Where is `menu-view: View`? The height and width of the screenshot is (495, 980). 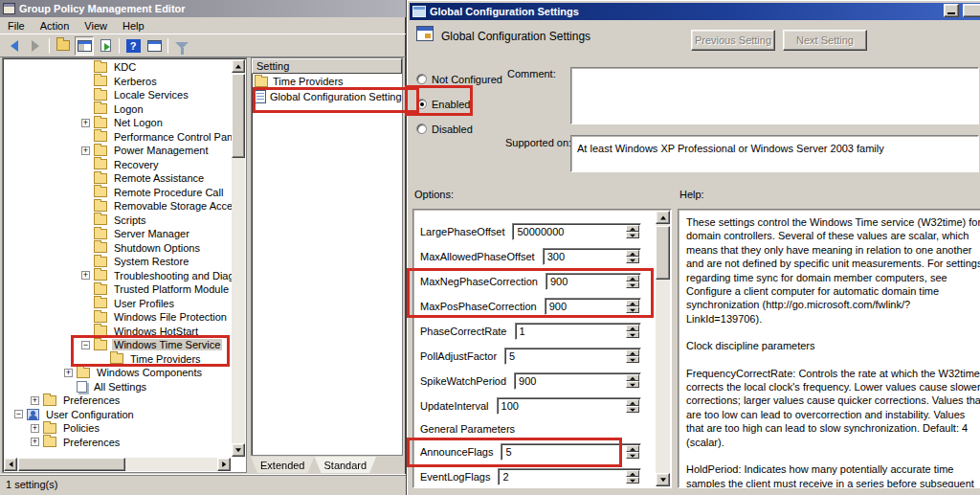
menu-view: View is located at coordinates (96, 26).